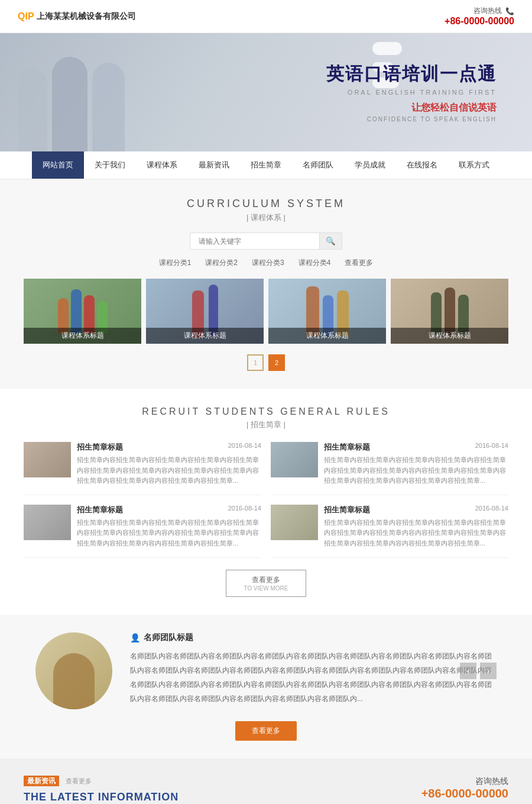 This screenshot has height=804, width=532. Describe the element at coordinates (83, 336) in the screenshot. I see `course-label-1: 课程体系标题` at that location.